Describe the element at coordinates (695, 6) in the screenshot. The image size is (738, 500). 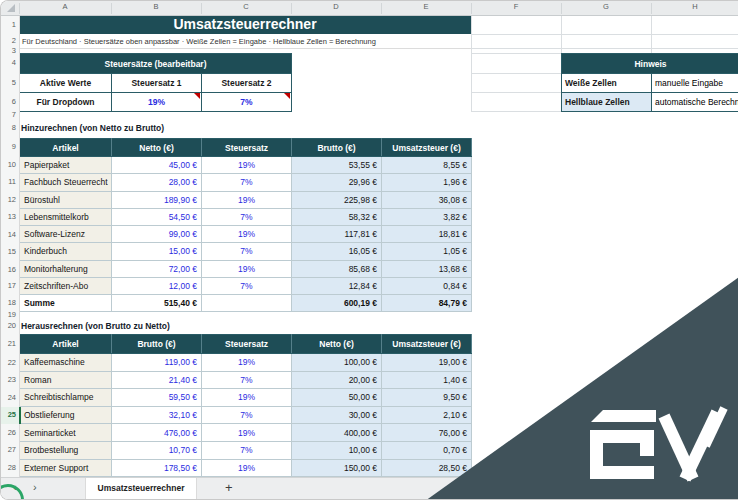
I see `column-header-H: H` at that location.